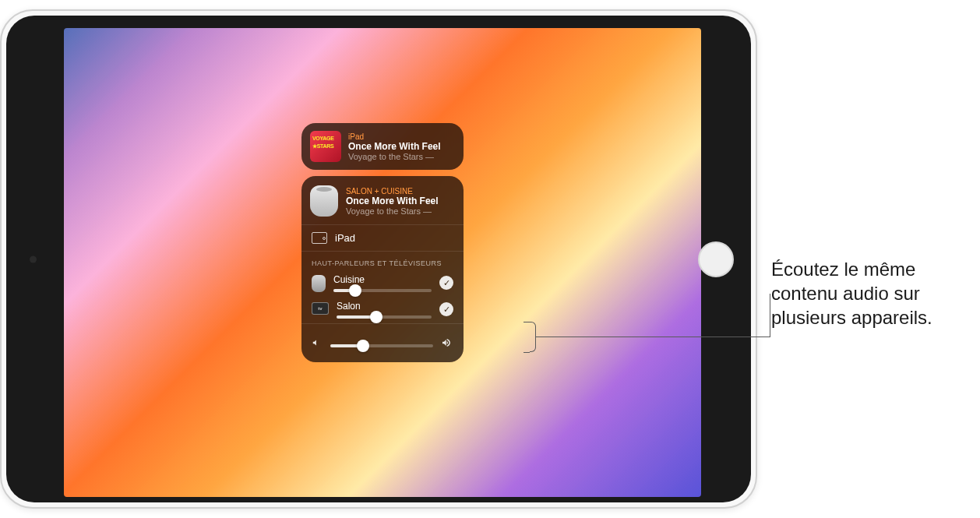 The height and width of the screenshot is (518, 980). What do you see at coordinates (400, 192) in the screenshot?
I see `device-label: SALON + CUISINE` at bounding box center [400, 192].